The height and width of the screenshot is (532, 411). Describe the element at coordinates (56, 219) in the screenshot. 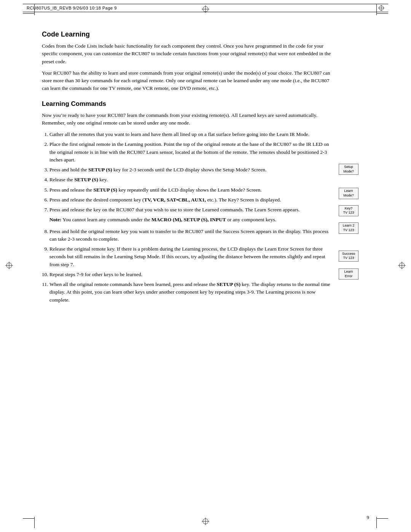

I see `note-label: Note:` at that location.